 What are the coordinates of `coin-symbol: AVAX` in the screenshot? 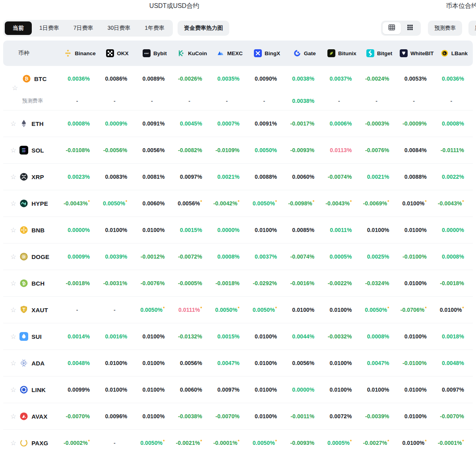 It's located at (39, 416).